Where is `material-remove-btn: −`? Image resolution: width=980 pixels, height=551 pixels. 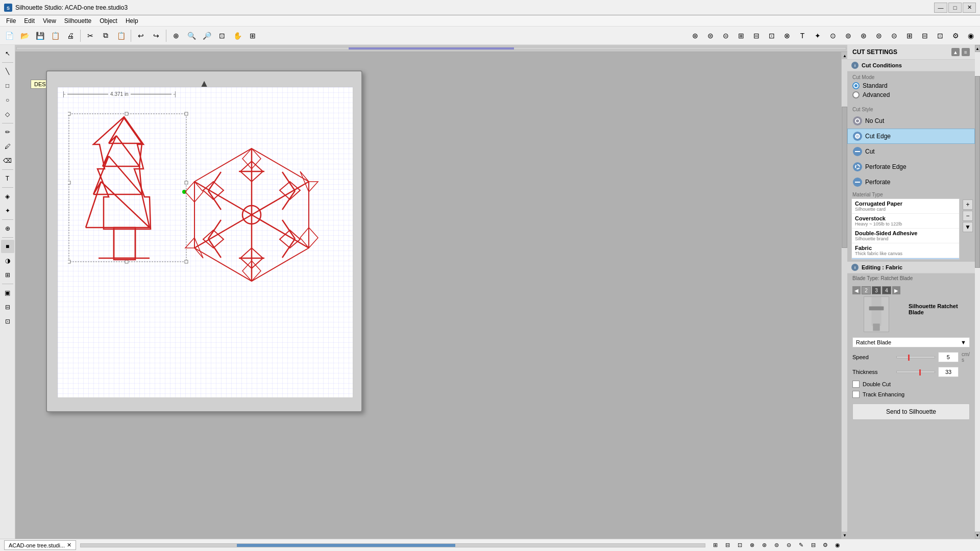 material-remove-btn: − is located at coordinates (968, 216).